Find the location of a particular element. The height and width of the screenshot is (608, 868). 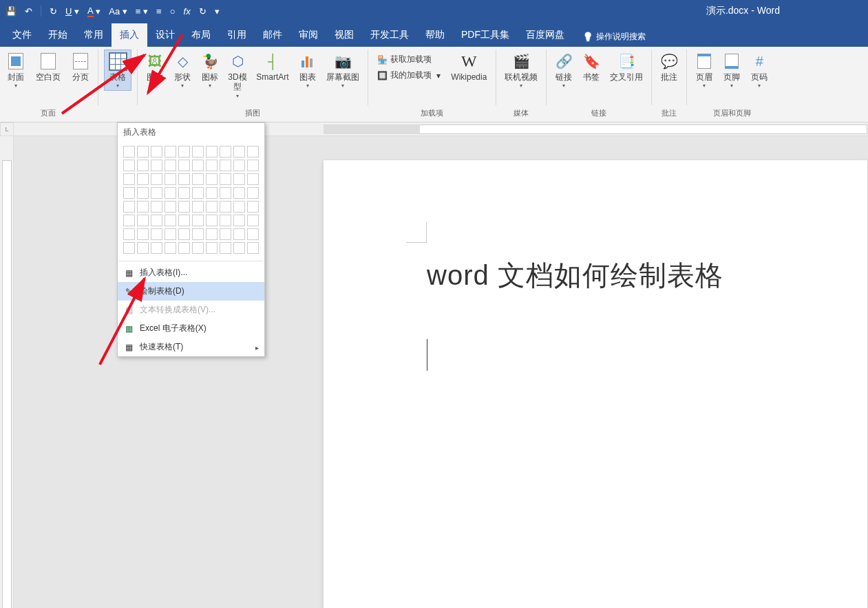

document-text: word 文档如何绘制表格 is located at coordinates (595, 227).